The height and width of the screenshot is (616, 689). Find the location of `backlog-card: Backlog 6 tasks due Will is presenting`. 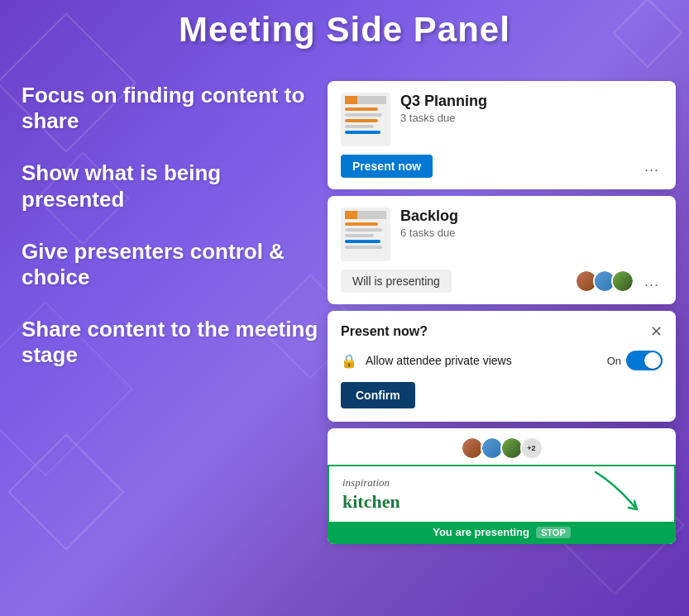

backlog-card: Backlog 6 tasks due Will is presenting is located at coordinates (501, 250).